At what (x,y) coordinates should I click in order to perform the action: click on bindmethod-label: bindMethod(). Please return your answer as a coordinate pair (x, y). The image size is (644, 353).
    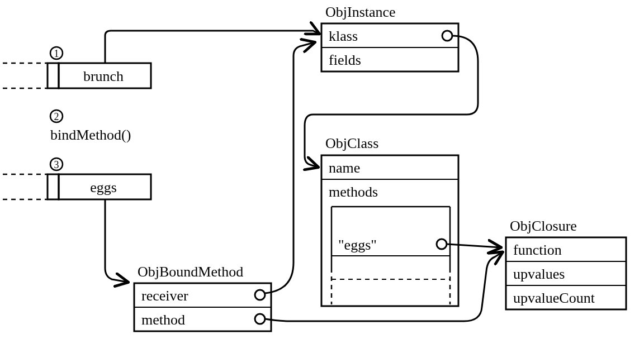
    Looking at the image, I should click on (91, 135).